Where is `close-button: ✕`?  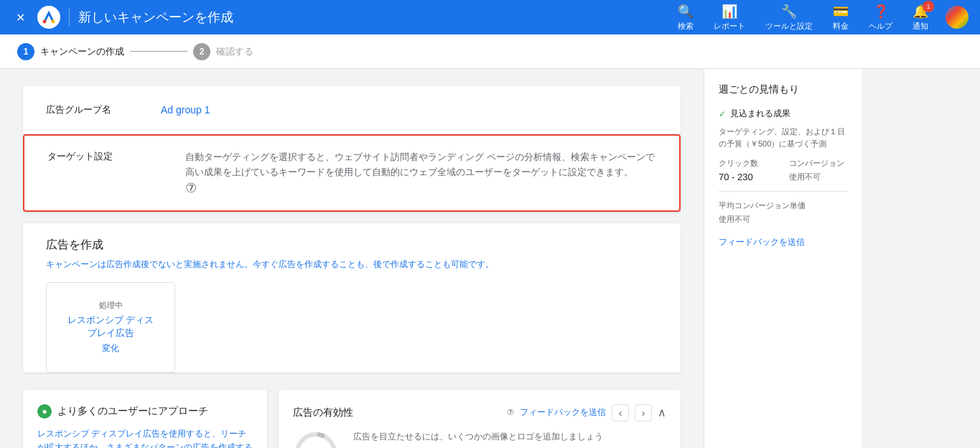
close-button: ✕ is located at coordinates (20, 17).